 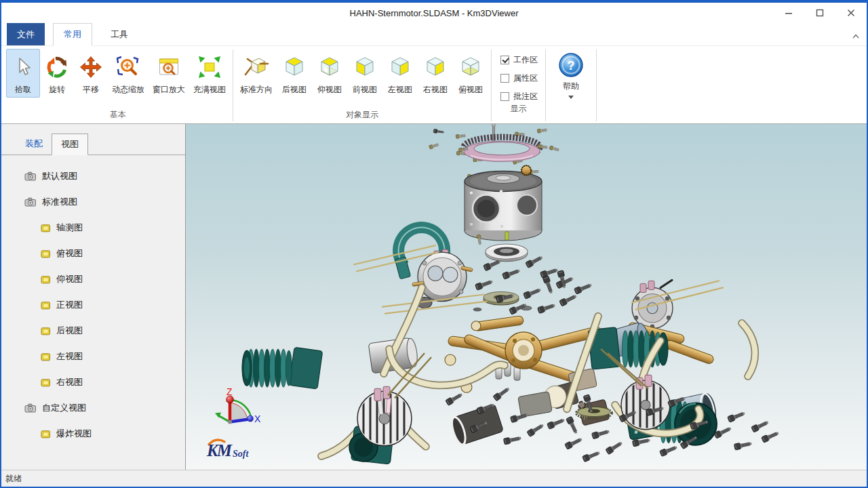 What do you see at coordinates (94, 228) in the screenshot?
I see `tree-item-isometric: 轴测图` at bounding box center [94, 228].